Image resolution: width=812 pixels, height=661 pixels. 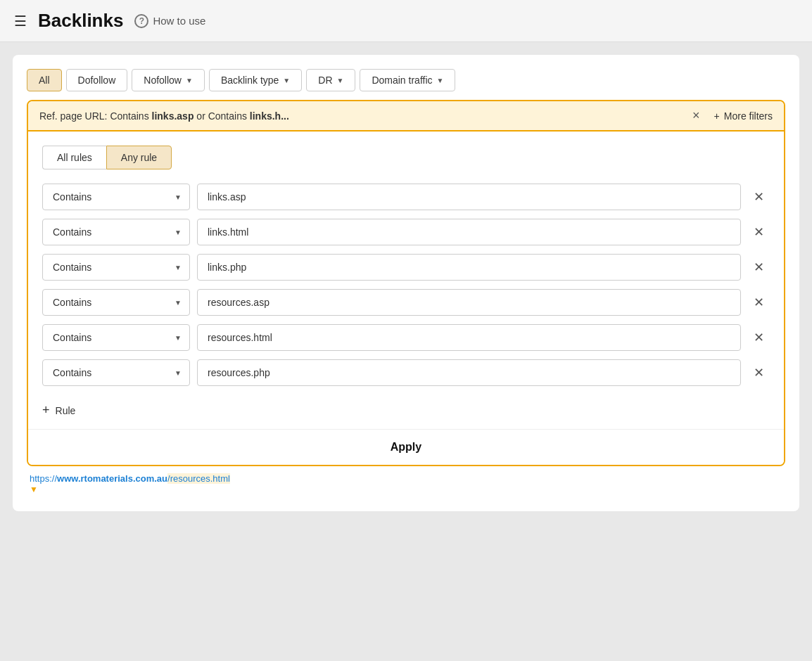 I want to click on rule-remove-button-5: ✕, so click(x=759, y=338).